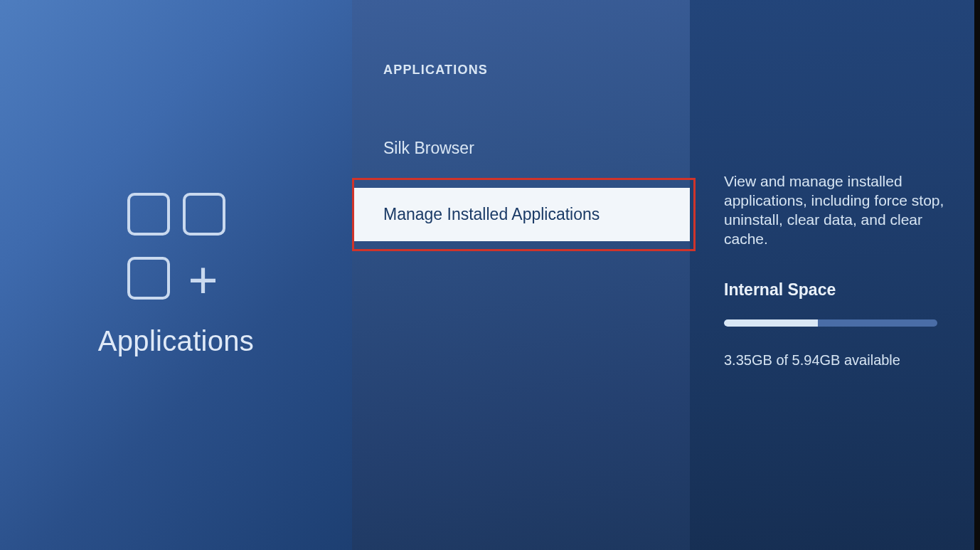 The width and height of the screenshot is (980, 550). Describe the element at coordinates (176, 342) in the screenshot. I see `category-title: Applications` at that location.